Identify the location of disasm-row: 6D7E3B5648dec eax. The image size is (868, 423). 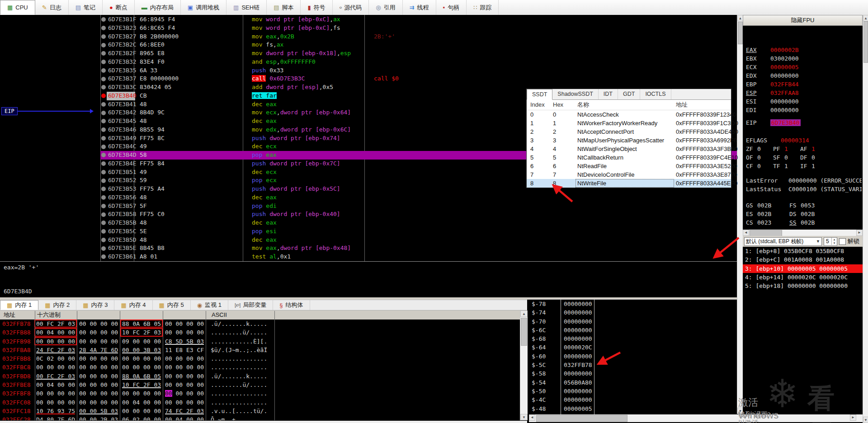
(368, 198).